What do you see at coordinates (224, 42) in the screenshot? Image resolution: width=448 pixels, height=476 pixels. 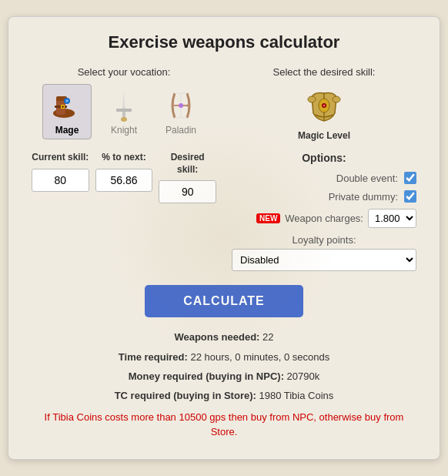 I see `page-title: Exercise weapons calculator` at bounding box center [224, 42].